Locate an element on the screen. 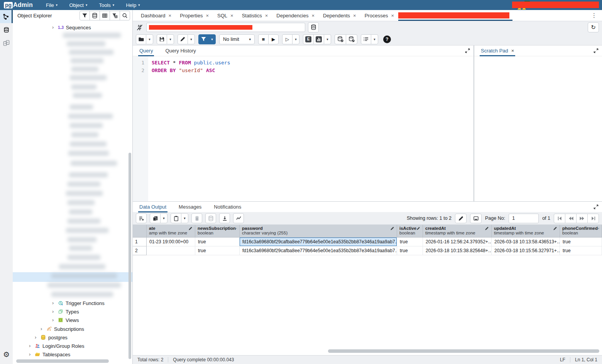 The width and height of the screenshot is (602, 364). cell-date is located at coordinates (171, 251).